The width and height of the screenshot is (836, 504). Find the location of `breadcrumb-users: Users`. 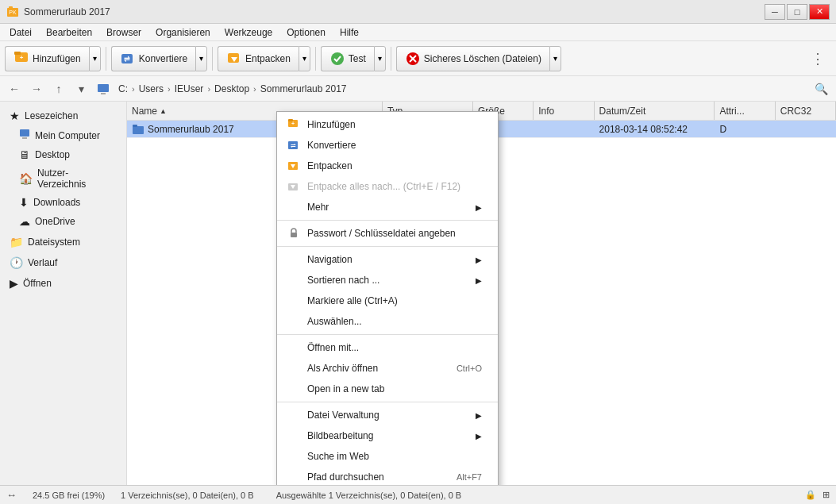

breadcrumb-users: Users is located at coordinates (151, 89).